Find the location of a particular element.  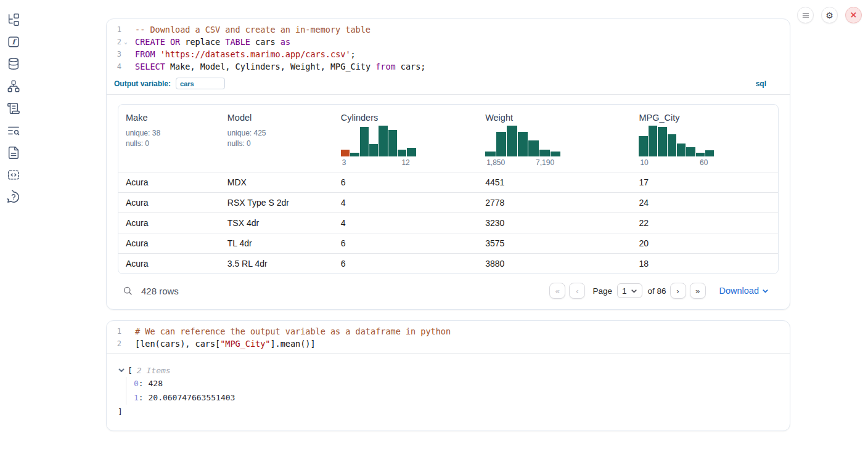

table-cell: 2778 is located at coordinates (555, 203).